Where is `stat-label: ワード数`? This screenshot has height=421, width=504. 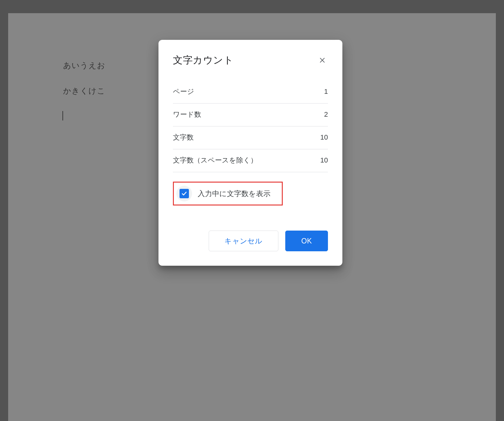 stat-label: ワード数 is located at coordinates (187, 115).